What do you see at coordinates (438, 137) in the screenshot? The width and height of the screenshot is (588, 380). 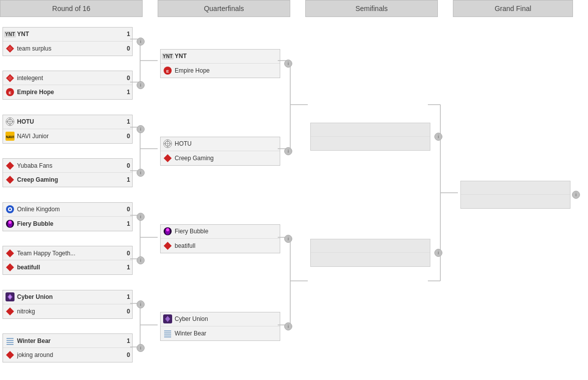 I see `info-button-sf-1: i` at bounding box center [438, 137].